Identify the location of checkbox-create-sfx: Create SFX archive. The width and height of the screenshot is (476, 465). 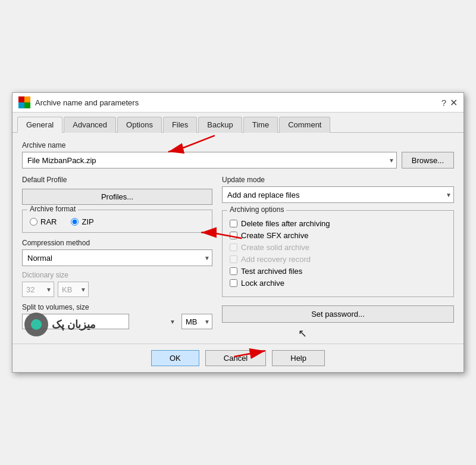
(338, 236).